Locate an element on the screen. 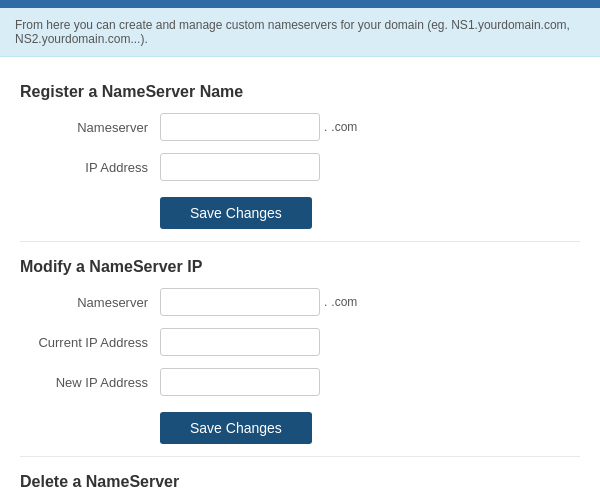 The image size is (600, 500). modify-nameserver-input-wrapper: . .com is located at coordinates (258, 302).